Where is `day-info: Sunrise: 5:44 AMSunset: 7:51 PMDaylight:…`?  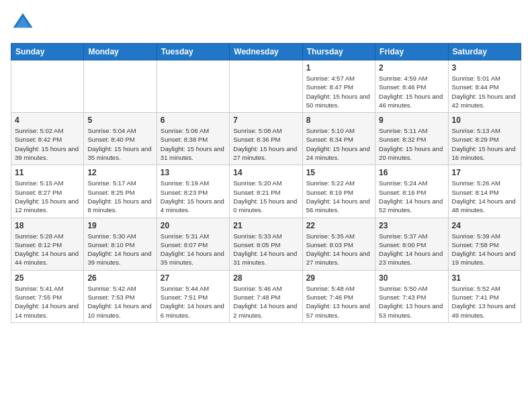 day-info: Sunrise: 5:44 AMSunset: 7:51 PMDaylight:… is located at coordinates (193, 302).